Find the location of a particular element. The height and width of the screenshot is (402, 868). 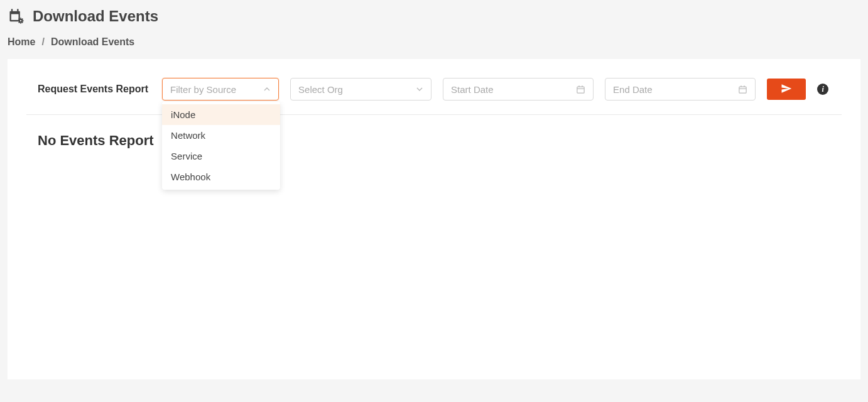

dropdown-item-webhook: Webhook is located at coordinates (221, 177).